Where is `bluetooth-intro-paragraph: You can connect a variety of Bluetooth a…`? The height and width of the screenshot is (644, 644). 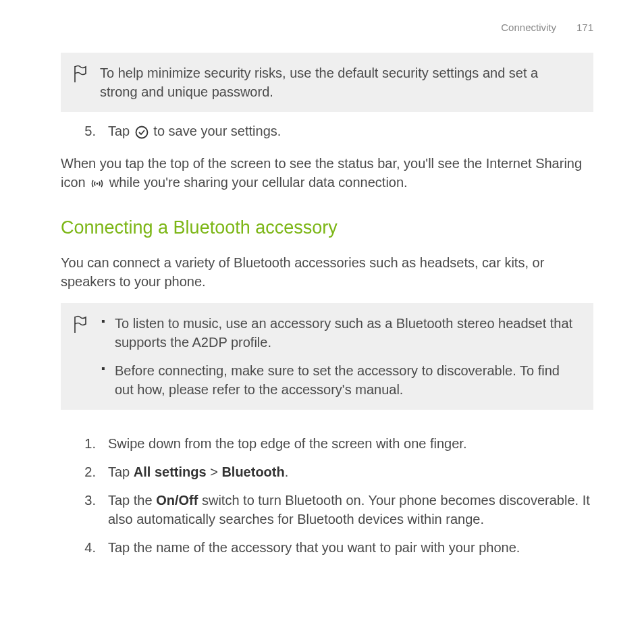 bluetooth-intro-paragraph: You can connect a variety of Bluetooth a… is located at coordinates (327, 272).